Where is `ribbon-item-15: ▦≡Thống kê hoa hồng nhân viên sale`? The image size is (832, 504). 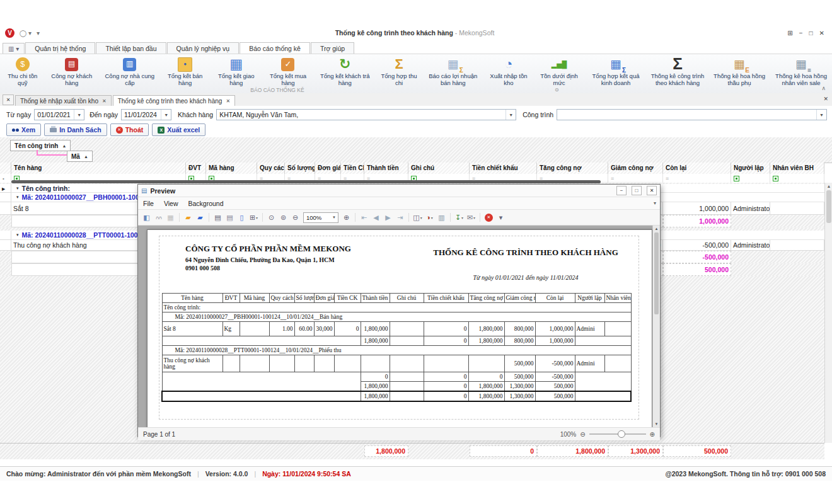
ribbon-item-15: ▦≡Thống kê hoa hồng nhân viên sale is located at coordinates (801, 71).